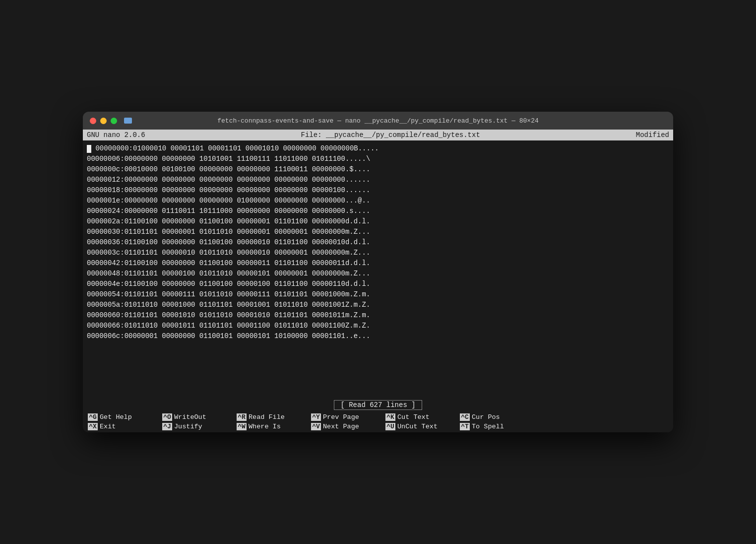 The image size is (756, 544). What do you see at coordinates (378, 221) in the screenshot?
I see `editor-line: 0000002a: 01100100 00000000 01100100 000…` at bounding box center [378, 221].